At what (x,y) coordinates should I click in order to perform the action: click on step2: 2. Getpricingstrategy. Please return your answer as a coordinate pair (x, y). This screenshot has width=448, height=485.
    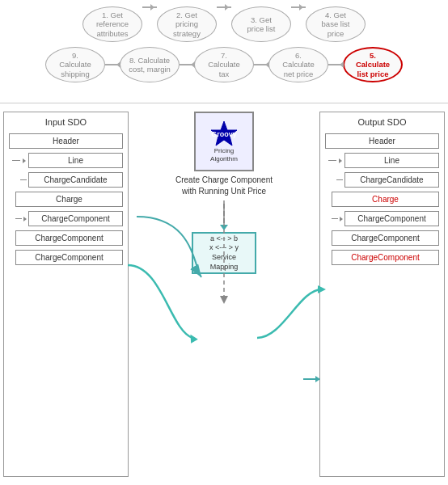
    Looking at the image, I should click on (187, 24).